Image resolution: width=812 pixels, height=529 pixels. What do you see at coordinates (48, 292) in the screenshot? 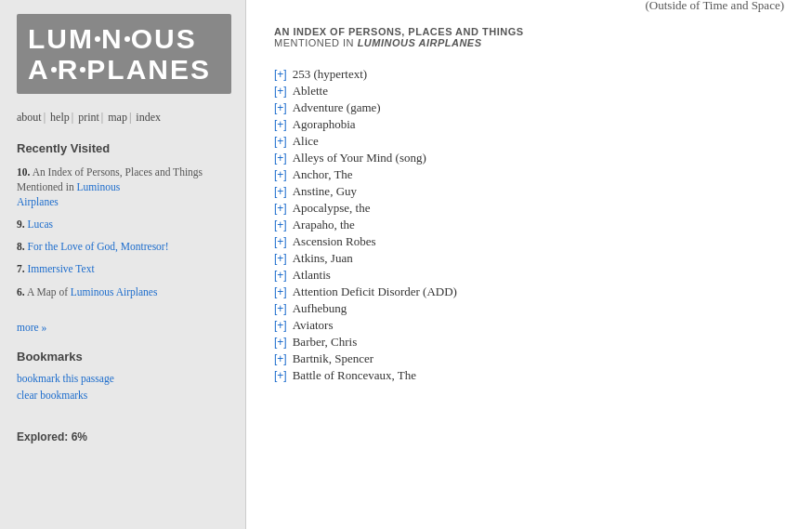
I see `item-text-6: A Map of` at bounding box center [48, 292].